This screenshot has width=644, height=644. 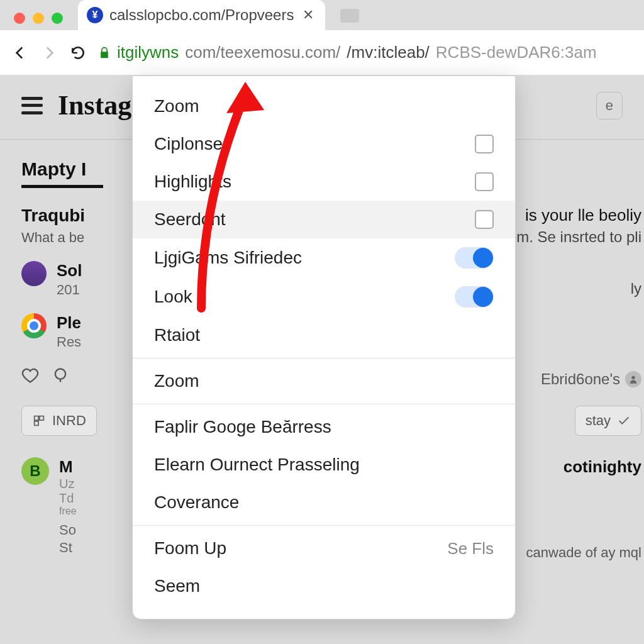 What do you see at coordinates (34, 274) in the screenshot?
I see `avatar` at bounding box center [34, 274].